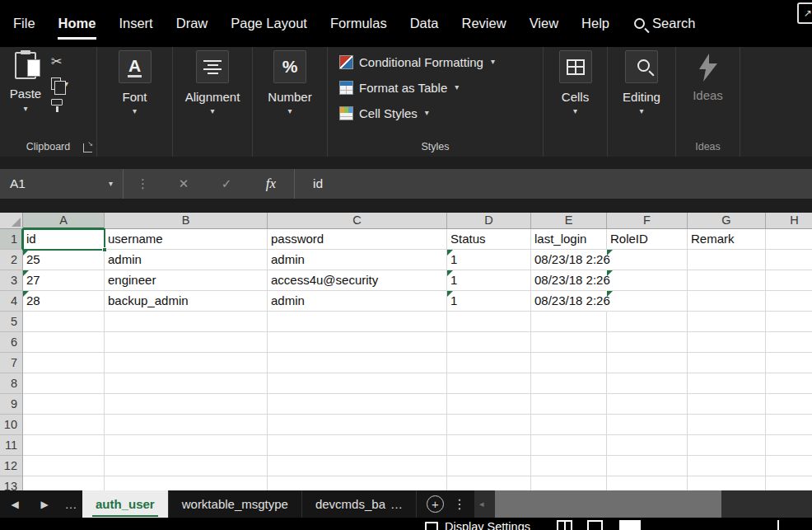  Describe the element at coordinates (12, 363) in the screenshot. I see `row-header-7: 7` at that location.